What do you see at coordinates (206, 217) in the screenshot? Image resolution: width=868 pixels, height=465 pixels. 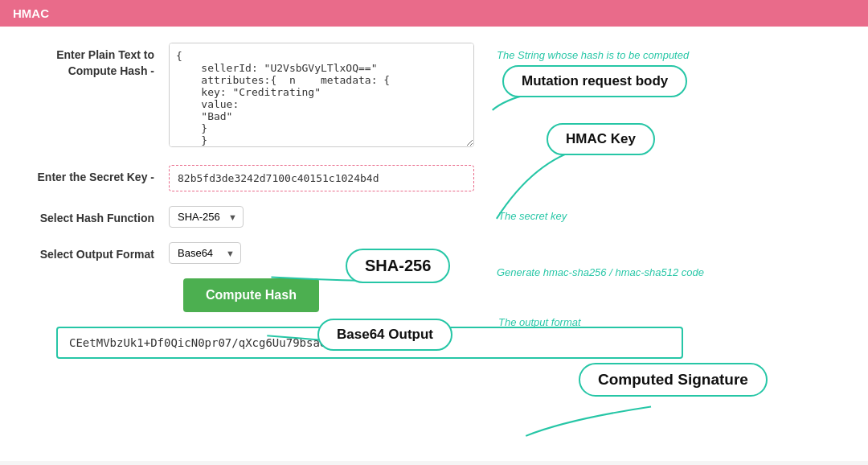 I see `hash-function-wrap: SHA-256 SHA-512 ▼` at bounding box center [206, 217].